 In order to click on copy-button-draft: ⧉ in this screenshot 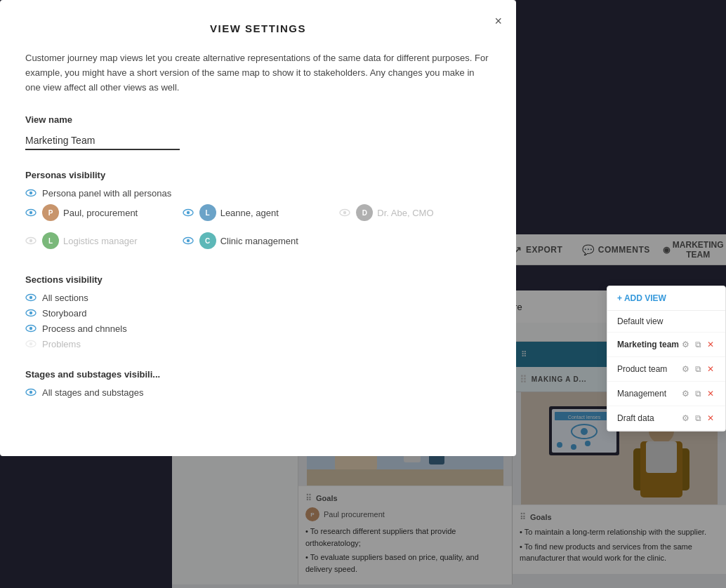, I will do `click(698, 418)`.